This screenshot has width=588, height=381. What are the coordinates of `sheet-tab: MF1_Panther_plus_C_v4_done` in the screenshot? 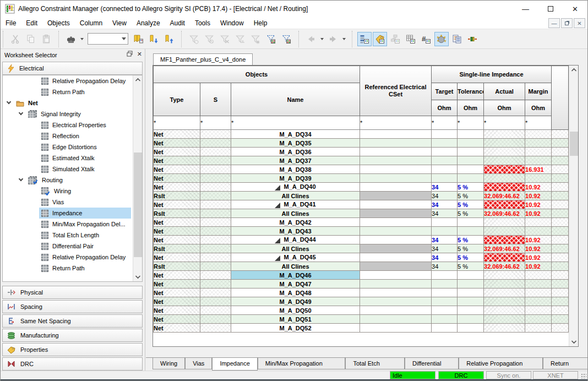 It's located at (203, 59).